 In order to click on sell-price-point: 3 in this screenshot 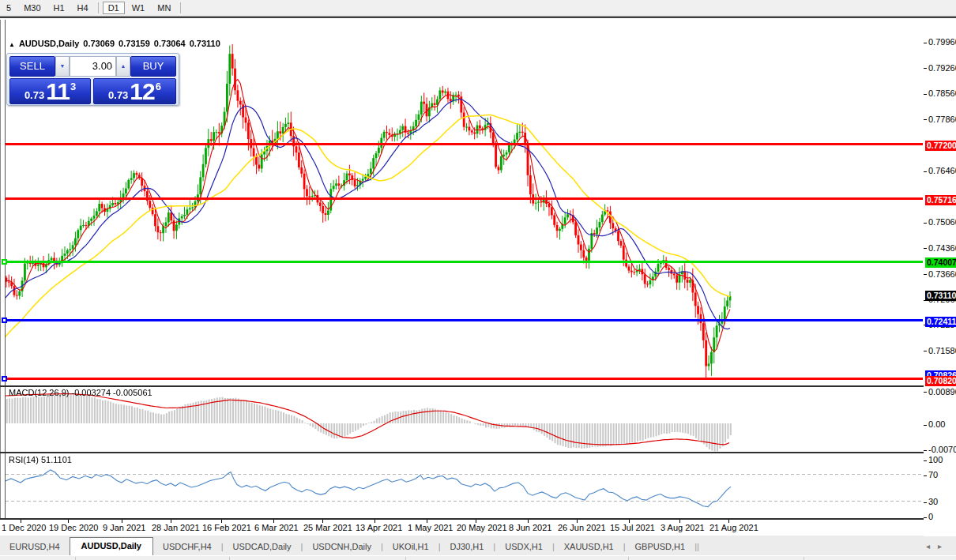, I will do `click(73, 87)`.